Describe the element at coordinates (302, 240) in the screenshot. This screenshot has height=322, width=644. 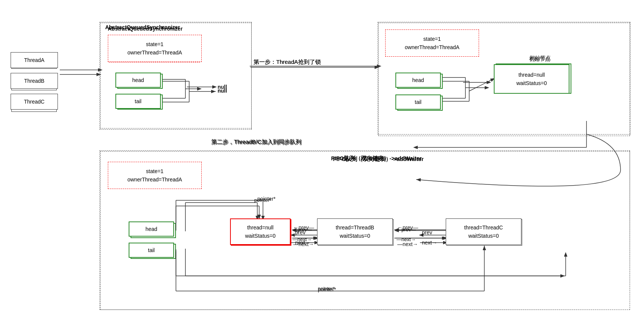
I see `next-label-null-b: —next→` at that location.